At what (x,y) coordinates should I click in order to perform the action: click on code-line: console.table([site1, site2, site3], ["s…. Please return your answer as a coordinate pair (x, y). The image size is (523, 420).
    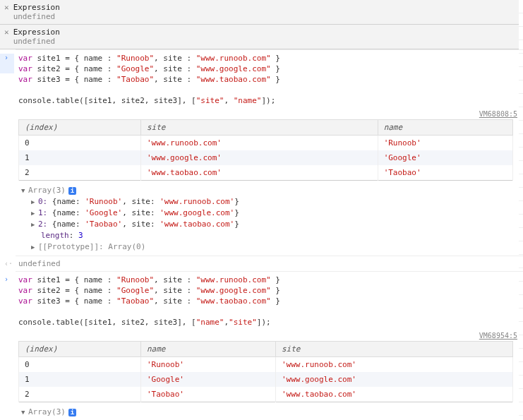
    Looking at the image, I should click on (271, 100).